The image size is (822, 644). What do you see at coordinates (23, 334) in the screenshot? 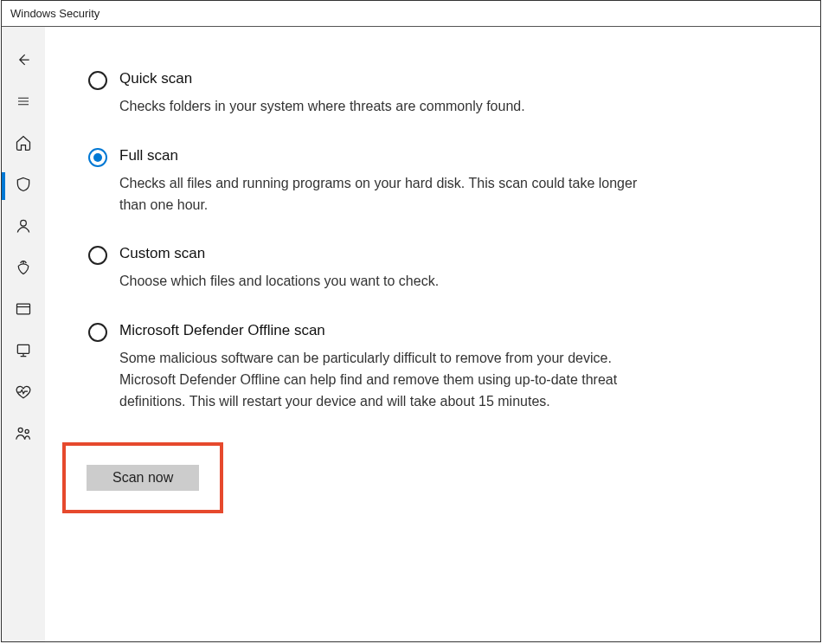
I see `sidebar` at bounding box center [23, 334].